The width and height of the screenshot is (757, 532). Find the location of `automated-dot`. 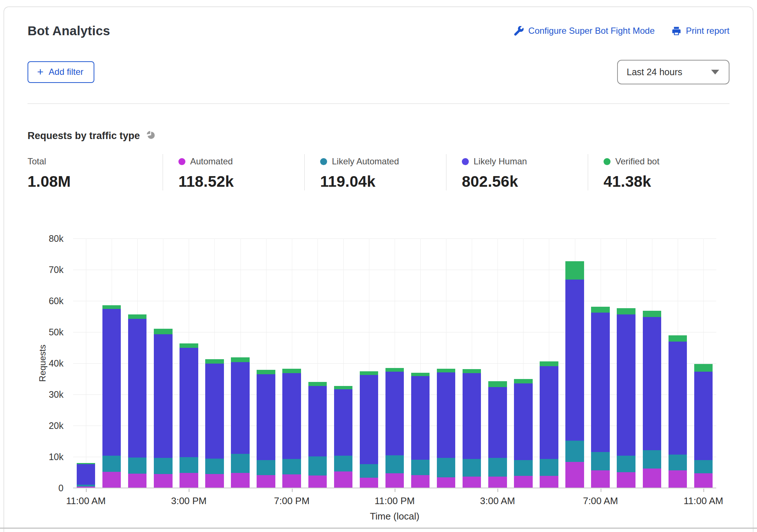

automated-dot is located at coordinates (182, 161).